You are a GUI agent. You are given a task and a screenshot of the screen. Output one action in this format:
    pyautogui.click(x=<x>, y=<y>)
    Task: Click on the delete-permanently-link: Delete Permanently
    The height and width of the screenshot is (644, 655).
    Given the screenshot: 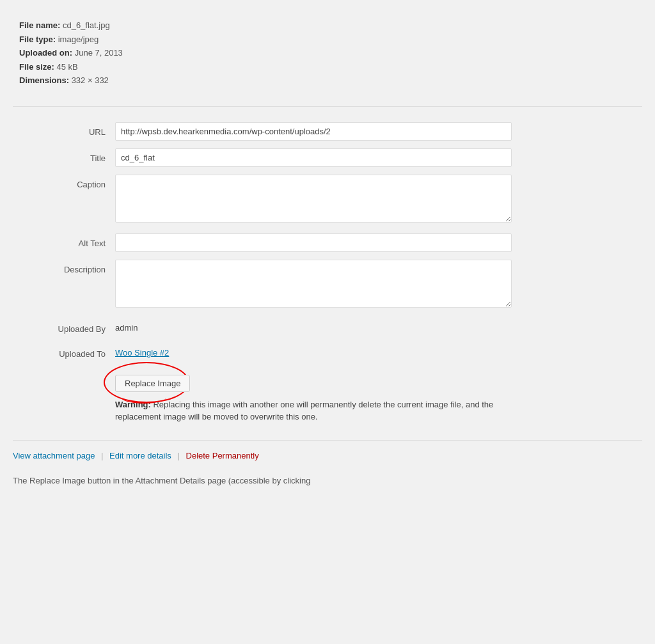 What is the action you would take?
    pyautogui.click(x=223, y=455)
    